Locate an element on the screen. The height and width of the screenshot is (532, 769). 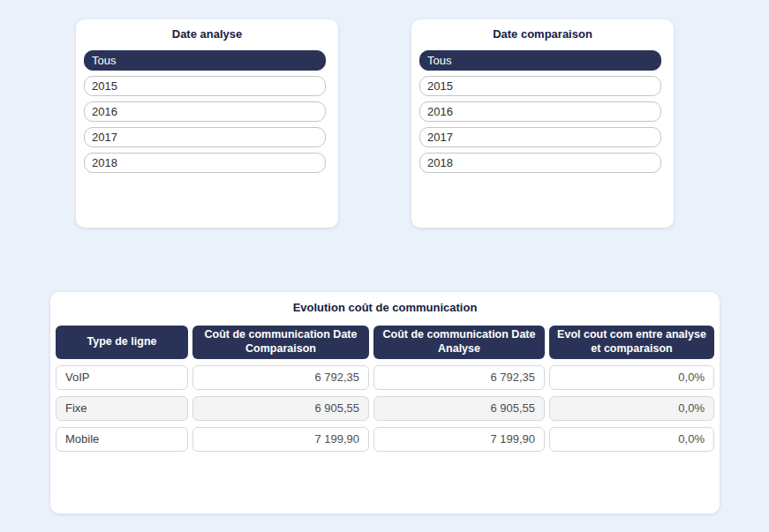
table-header-row: Type de ligneCoût de communication Date … is located at coordinates (385, 342).